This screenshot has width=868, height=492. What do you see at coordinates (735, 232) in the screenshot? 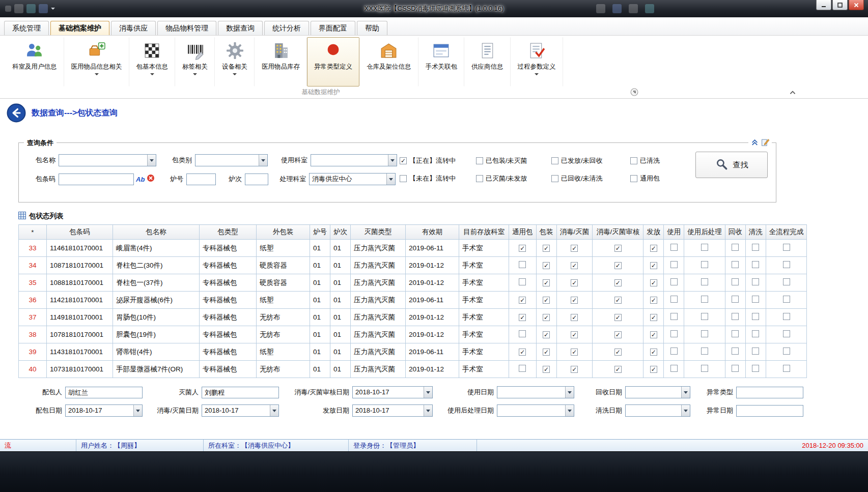
I see `column-header-flag-recycled: 回收` at bounding box center [735, 232].